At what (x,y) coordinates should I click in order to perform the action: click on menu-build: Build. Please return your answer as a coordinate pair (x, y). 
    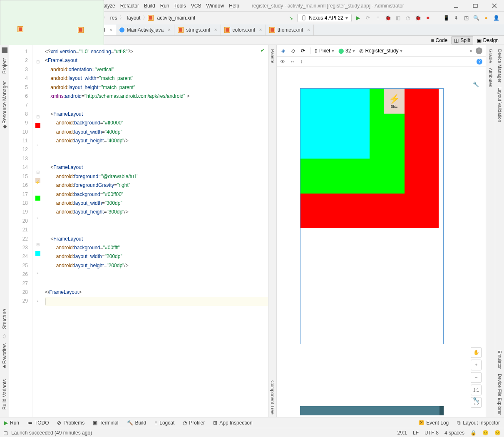
    Looking at the image, I should click on (150, 6).